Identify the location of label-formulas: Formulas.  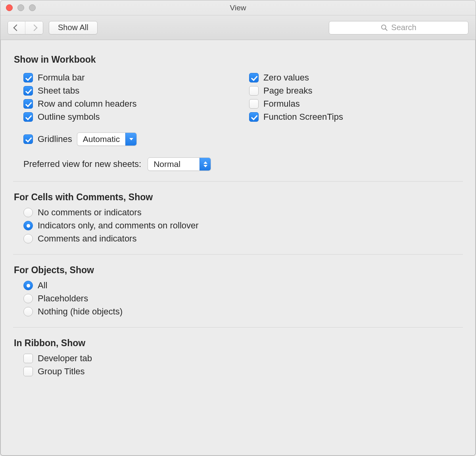
(282, 104).